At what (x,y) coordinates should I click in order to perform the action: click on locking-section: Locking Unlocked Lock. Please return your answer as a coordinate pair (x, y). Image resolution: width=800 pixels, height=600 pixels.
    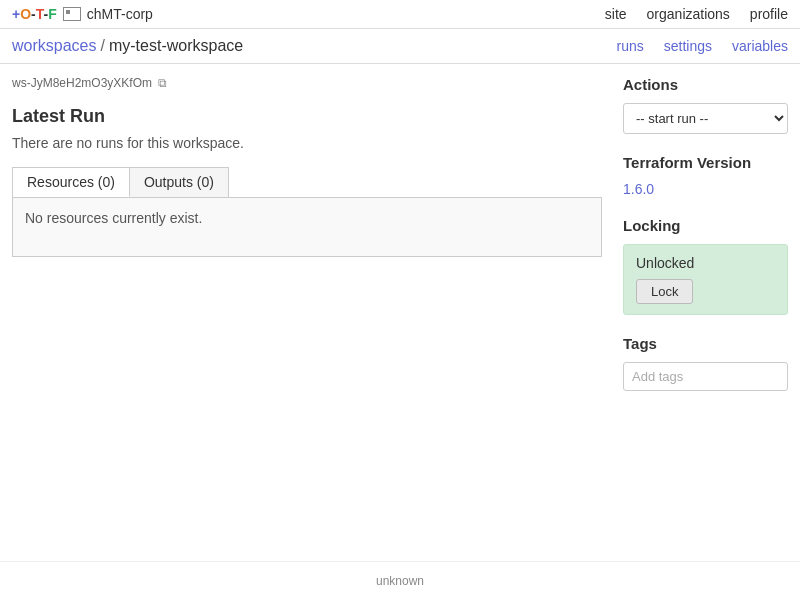
    Looking at the image, I should click on (706, 266).